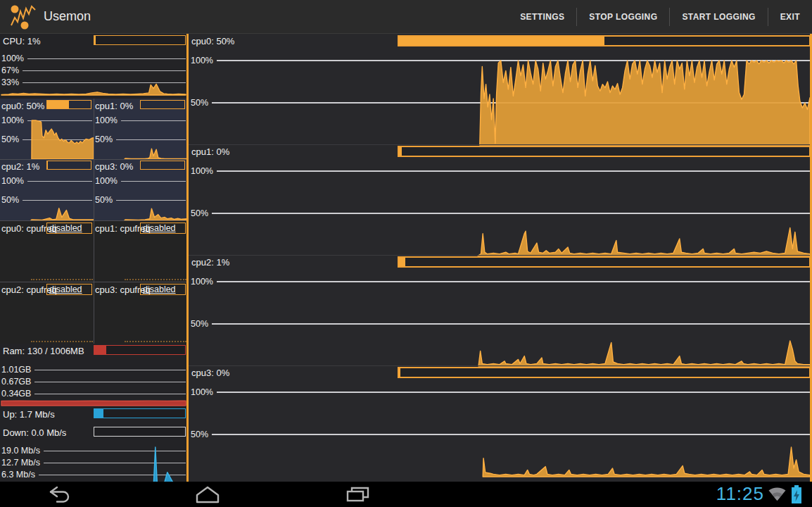 This screenshot has width=812, height=507. What do you see at coordinates (44, 351) in the screenshot?
I see `ram-label: Ram: 130 / 1006MB` at bounding box center [44, 351].